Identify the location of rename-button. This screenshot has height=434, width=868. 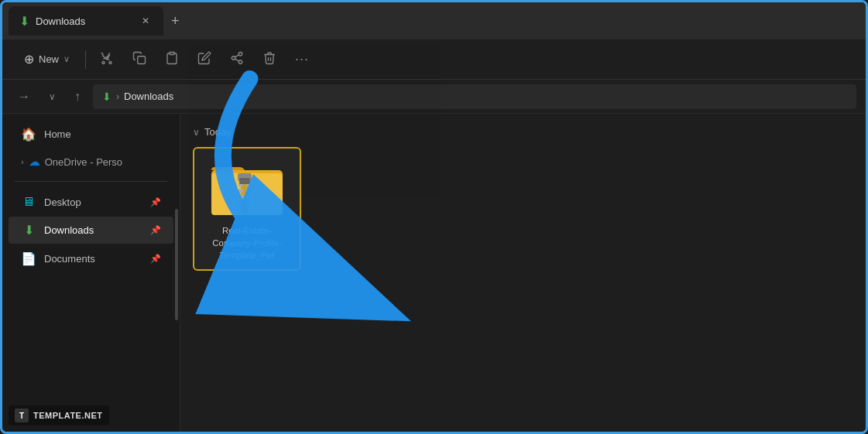
(204, 60).